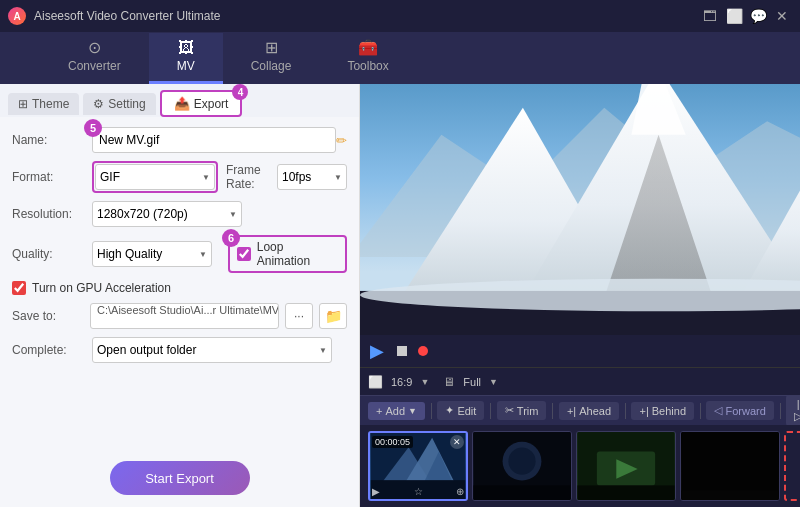 The height and width of the screenshot is (507, 800). I want to click on format-select-wrapper: GIF MP4 AVI MOV, so click(155, 177).